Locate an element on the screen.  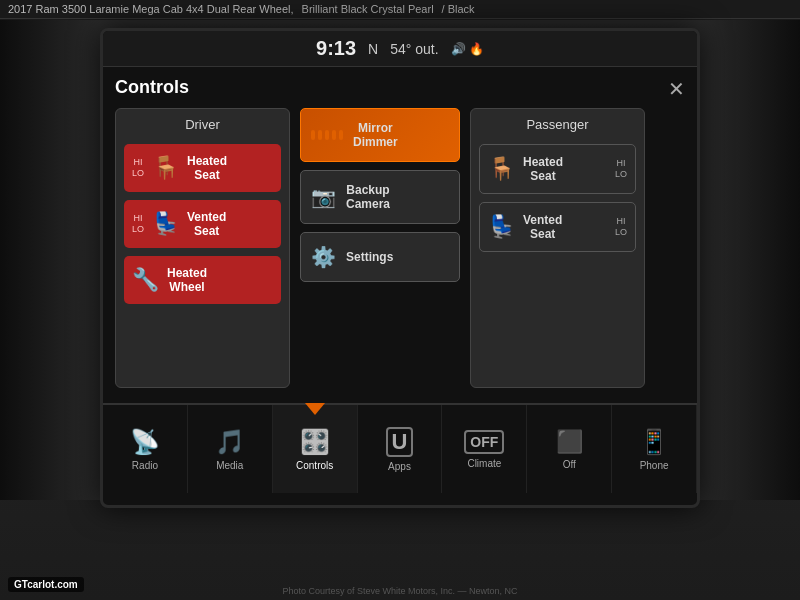
passenger-heated-seat-hilo: HI LO is located at coordinates (621, 169).